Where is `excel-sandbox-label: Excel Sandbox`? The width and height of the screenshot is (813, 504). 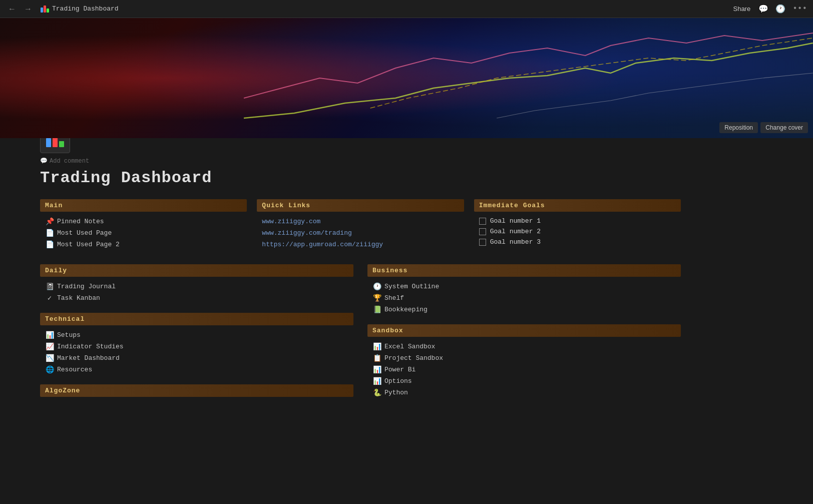 excel-sandbox-label: Excel Sandbox is located at coordinates (410, 346).